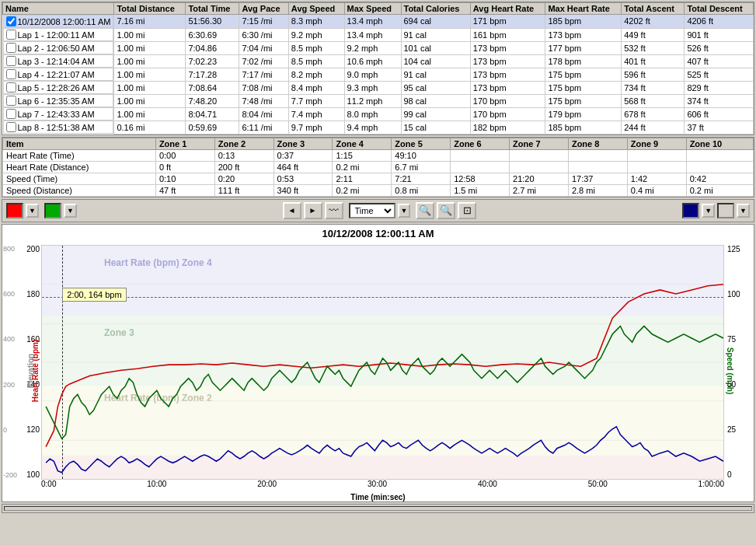 This screenshot has width=756, height=545. What do you see at coordinates (378, 166) in the screenshot?
I see `zone-table-row: Heart Rate (Distance)0 ft200 ft464 ft0.2…` at bounding box center [378, 166].